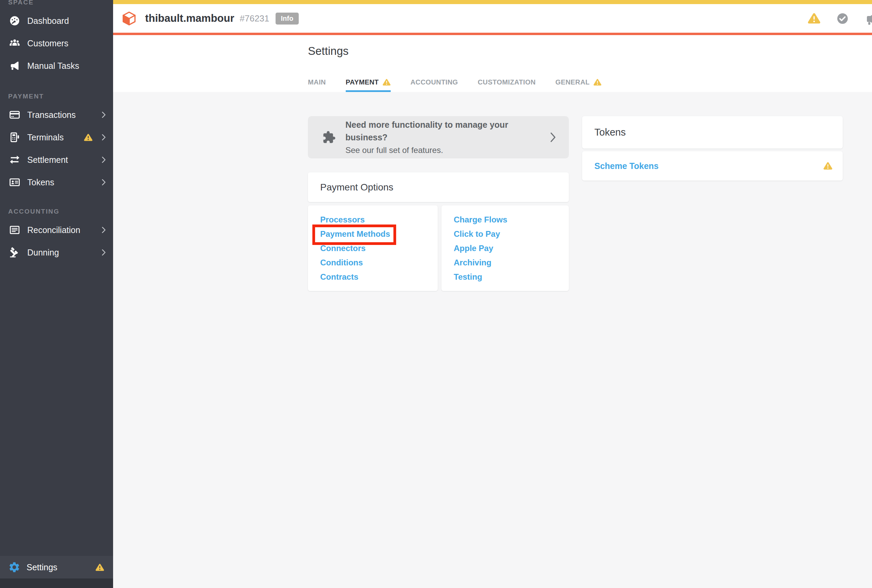  Describe the element at coordinates (373, 277) in the screenshot. I see `link-contracts: Contracts` at that location.